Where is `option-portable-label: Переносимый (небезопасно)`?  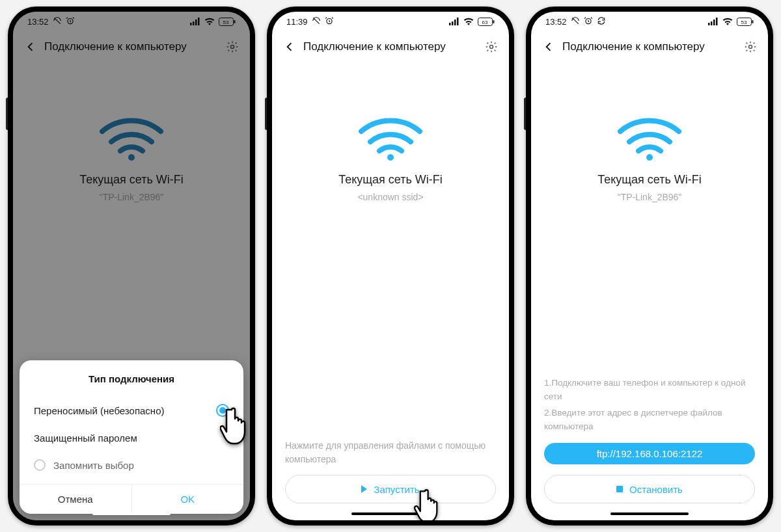
option-portable-label: Переносимый (небезопасно) is located at coordinates (99, 411).